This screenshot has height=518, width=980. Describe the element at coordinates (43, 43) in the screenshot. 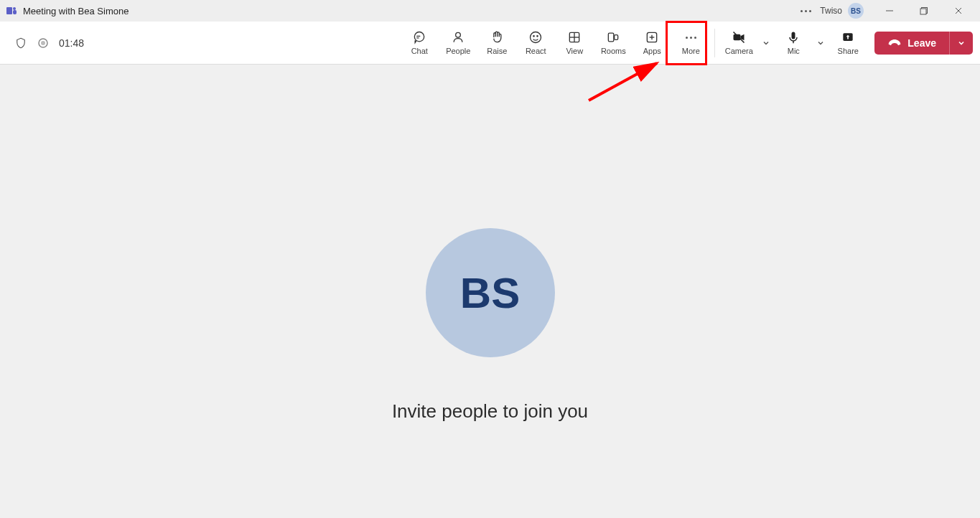

I see `record-icon` at that location.